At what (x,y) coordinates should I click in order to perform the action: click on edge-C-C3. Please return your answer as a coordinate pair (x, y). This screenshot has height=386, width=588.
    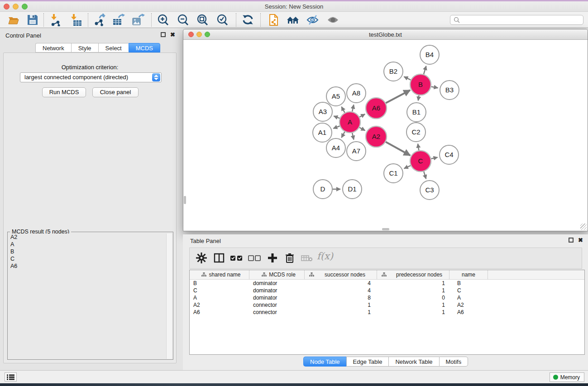
    Looking at the image, I should click on (425, 175).